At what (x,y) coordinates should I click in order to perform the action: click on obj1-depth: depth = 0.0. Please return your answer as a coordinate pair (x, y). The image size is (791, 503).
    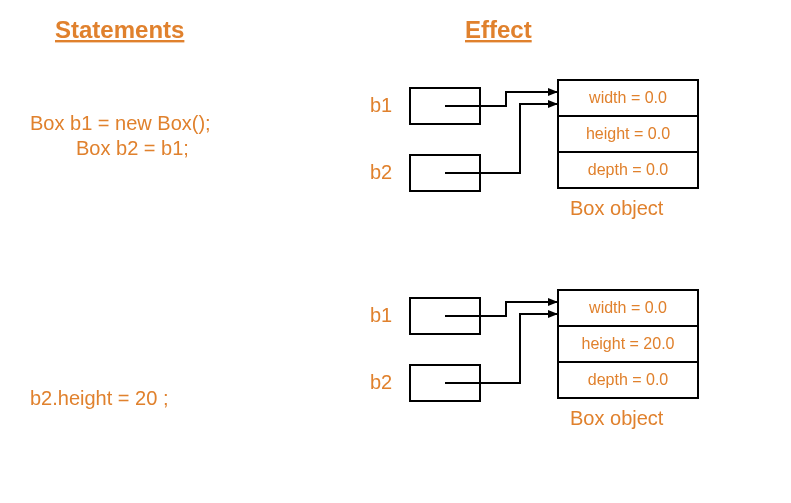
    Looking at the image, I should click on (628, 170).